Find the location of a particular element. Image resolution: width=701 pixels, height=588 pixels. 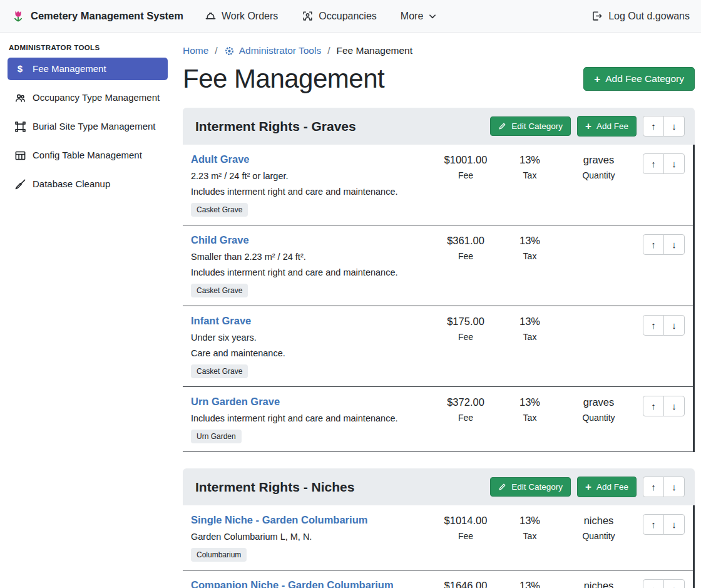

app-brand: Cemetery Management System is located at coordinates (98, 16).